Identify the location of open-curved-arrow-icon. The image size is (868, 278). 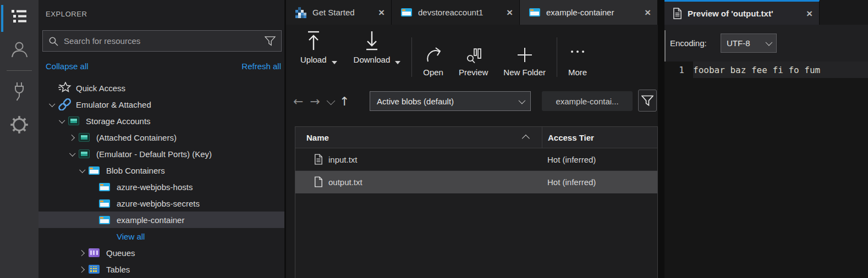
(433, 51).